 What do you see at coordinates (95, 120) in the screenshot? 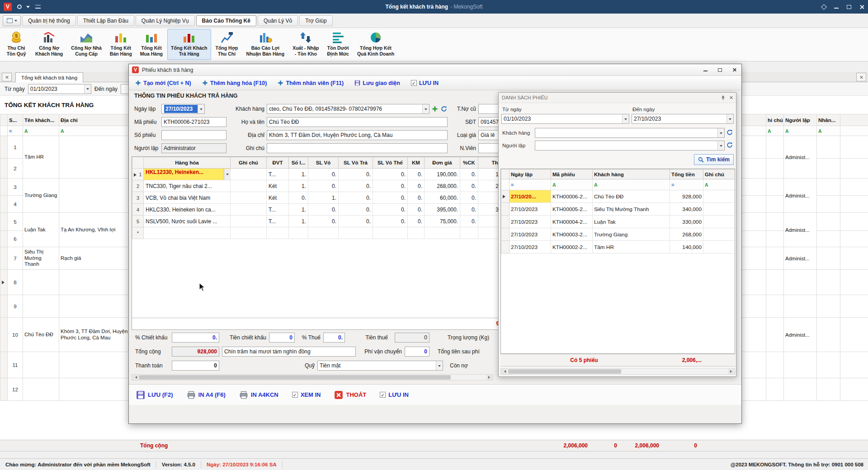
I see `report-column-header: Địa chỉ` at bounding box center [95, 120].